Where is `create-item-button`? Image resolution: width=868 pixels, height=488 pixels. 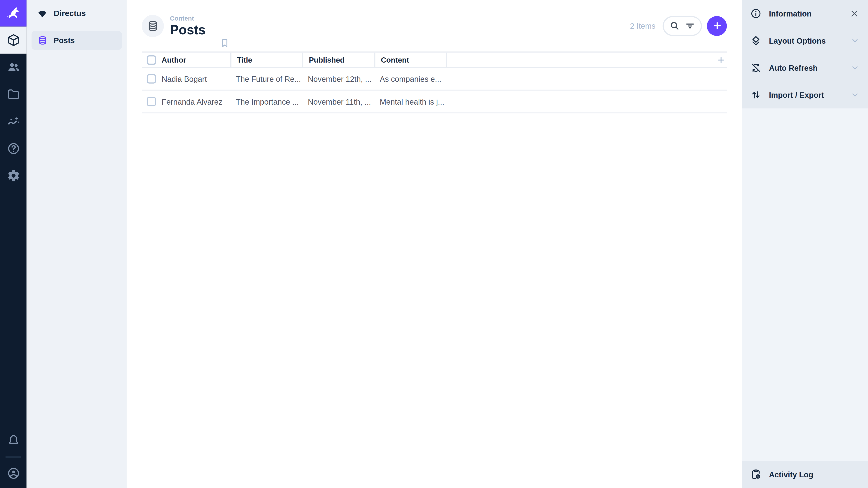
create-item-button is located at coordinates (717, 26).